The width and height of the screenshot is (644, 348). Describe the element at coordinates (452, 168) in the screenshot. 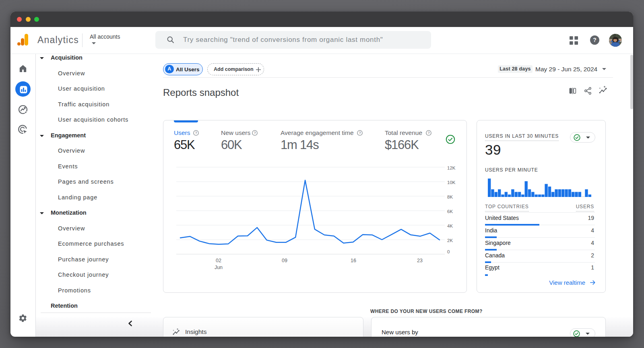

I see `svg-text: 12K` at that location.